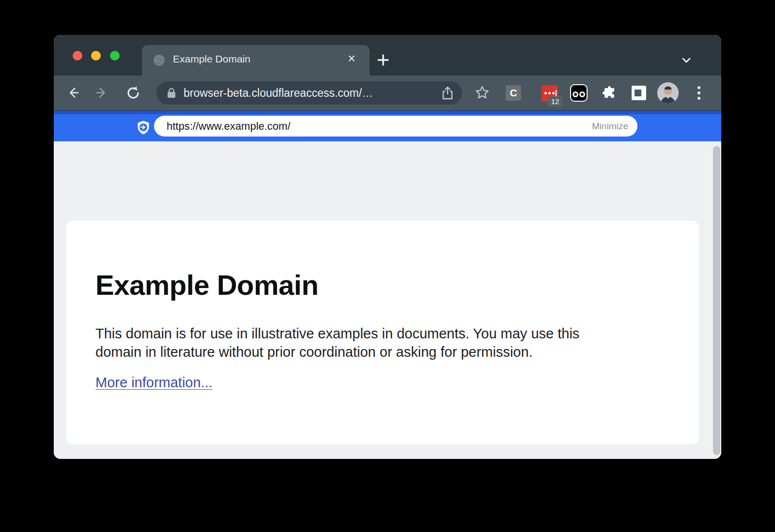  Describe the element at coordinates (115, 56) in the screenshot. I see `window-zoom-button` at that location.